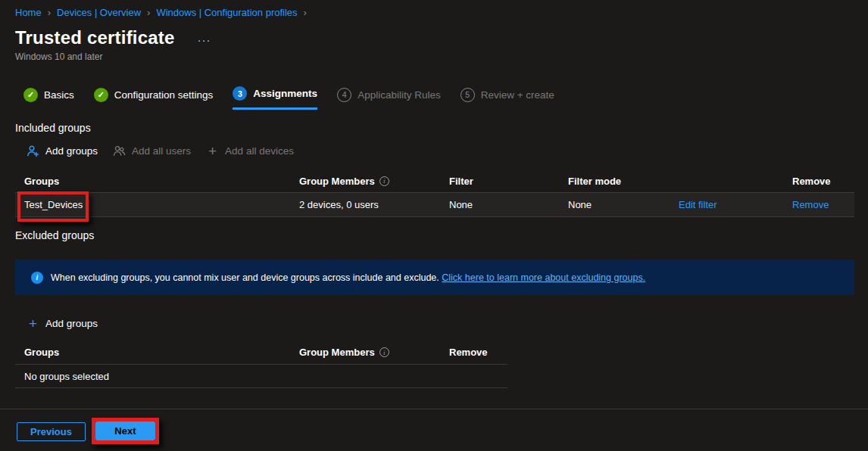 Image resolution: width=868 pixels, height=451 pixels. I want to click on learn-more-link: Click here to learn more about excluding…, so click(544, 278).